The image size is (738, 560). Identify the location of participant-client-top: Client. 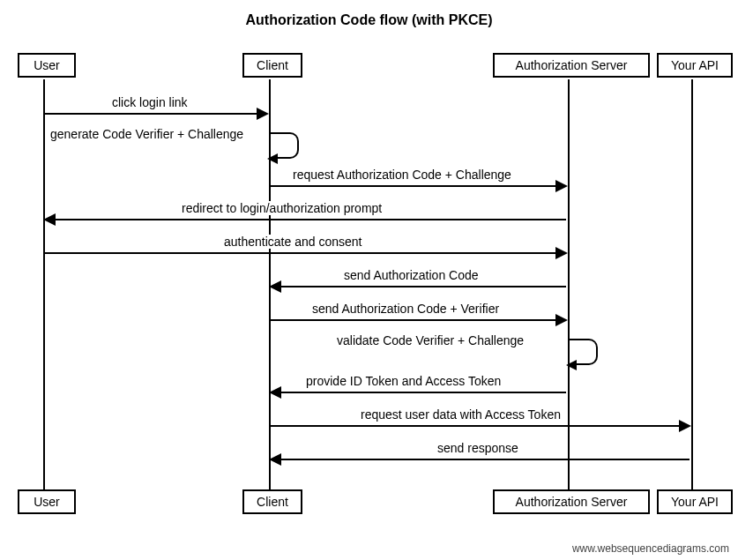
(272, 65).